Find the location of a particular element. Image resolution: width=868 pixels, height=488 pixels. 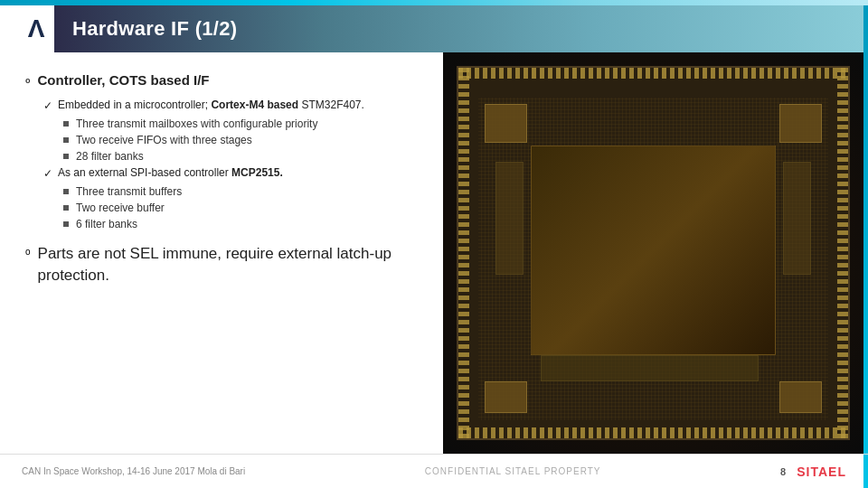

page-number: 8 is located at coordinates (783, 472).